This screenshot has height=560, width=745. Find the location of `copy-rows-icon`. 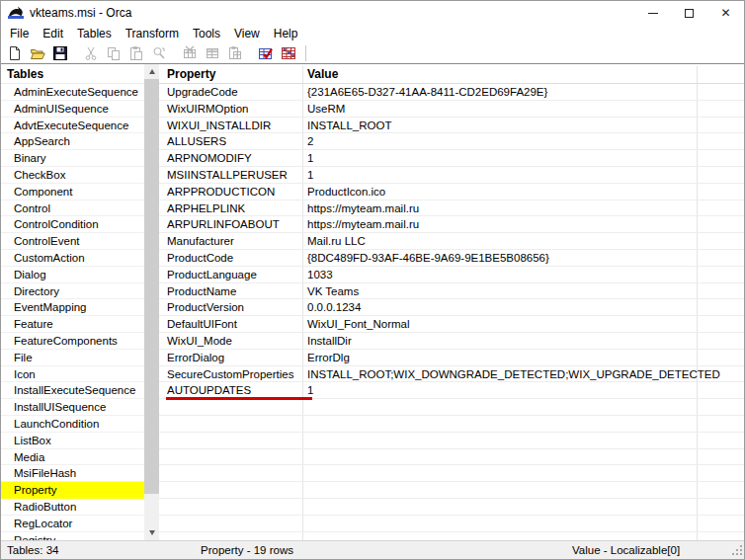

copy-rows-icon is located at coordinates (212, 53).